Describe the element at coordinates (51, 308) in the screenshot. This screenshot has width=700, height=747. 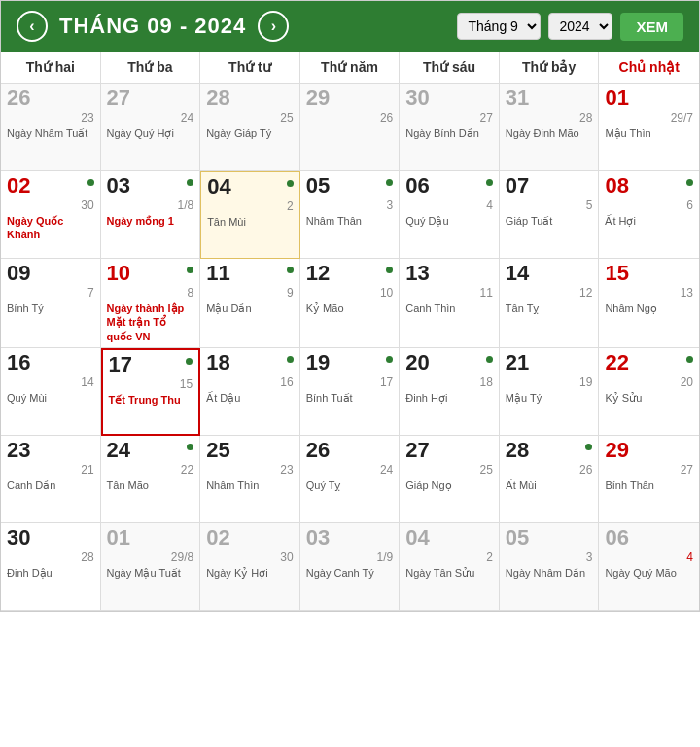
I see `lunar-label: Bính Tý` at that location.